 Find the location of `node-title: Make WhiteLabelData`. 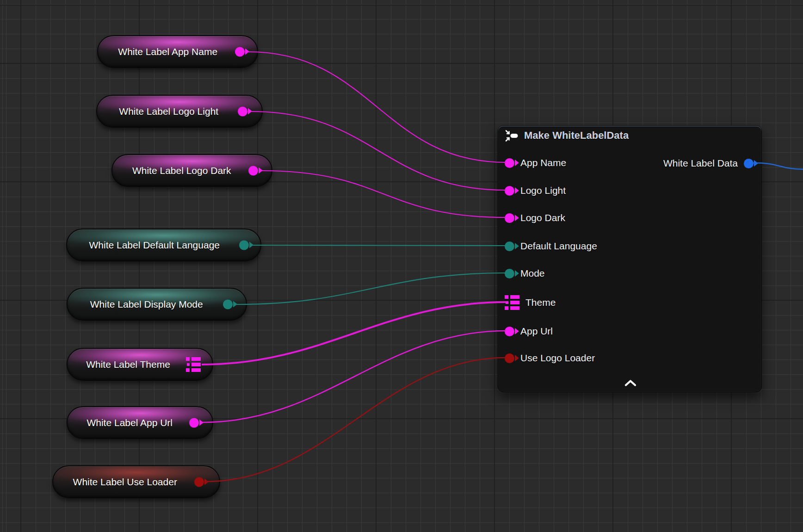

node-title: Make WhiteLabelData is located at coordinates (576, 136).